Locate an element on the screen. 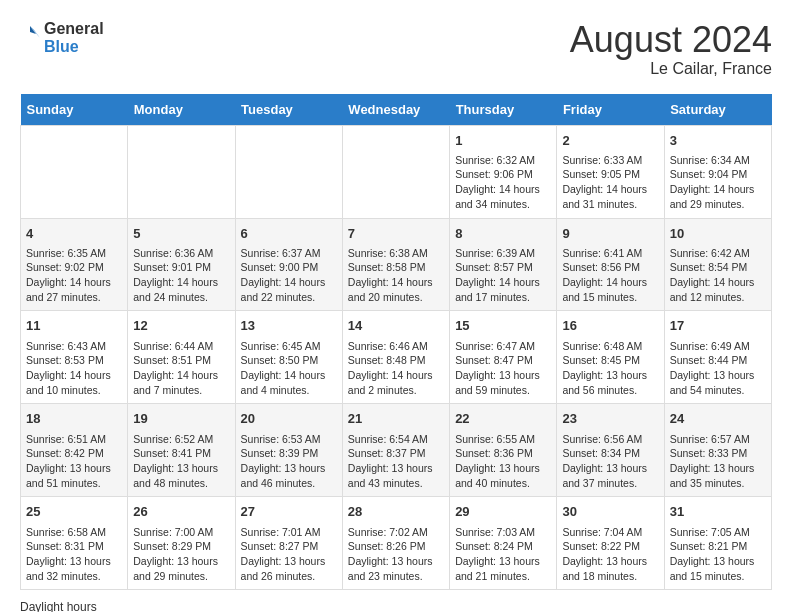 This screenshot has width=792, height=612. logo-general: General is located at coordinates (74, 28).